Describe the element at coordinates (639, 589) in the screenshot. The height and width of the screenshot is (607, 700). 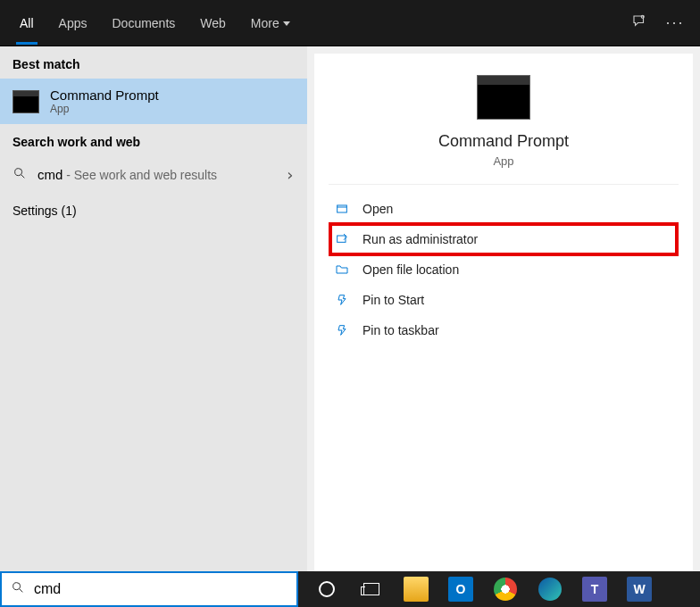
I see `word-icon: W` at that location.